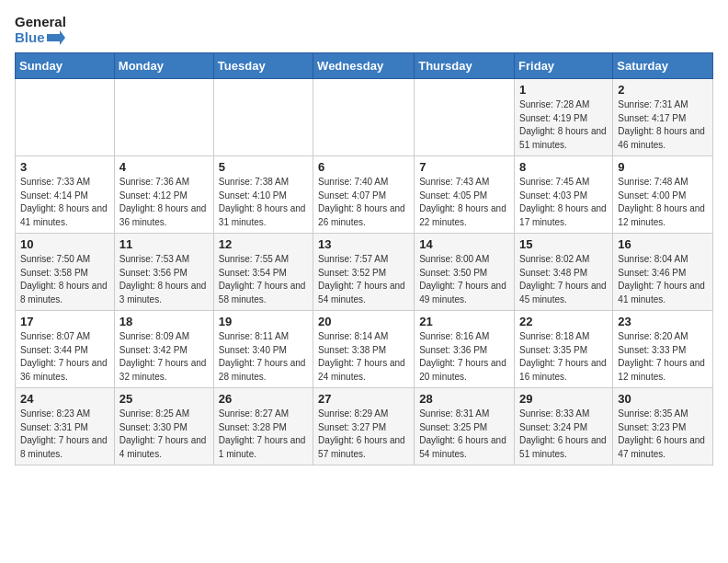 Image resolution: width=728 pixels, height=563 pixels. Describe the element at coordinates (663, 280) in the screenshot. I see `day-info: Sunrise: 8:04 AMSunset: 3:46 PMDaylight:…` at that location.